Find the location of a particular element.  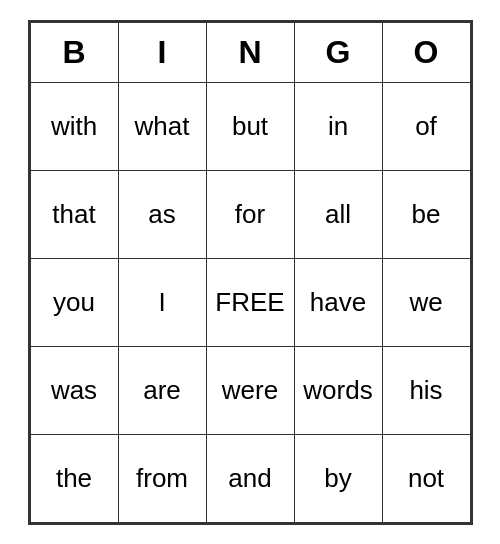

header-cell: I is located at coordinates (162, 52).